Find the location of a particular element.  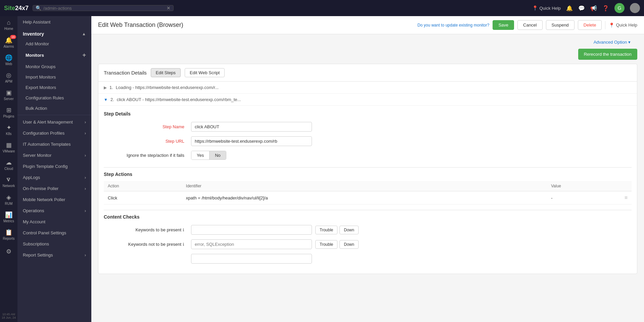

transaction-details-title: Transaction Details is located at coordinates (125, 73).